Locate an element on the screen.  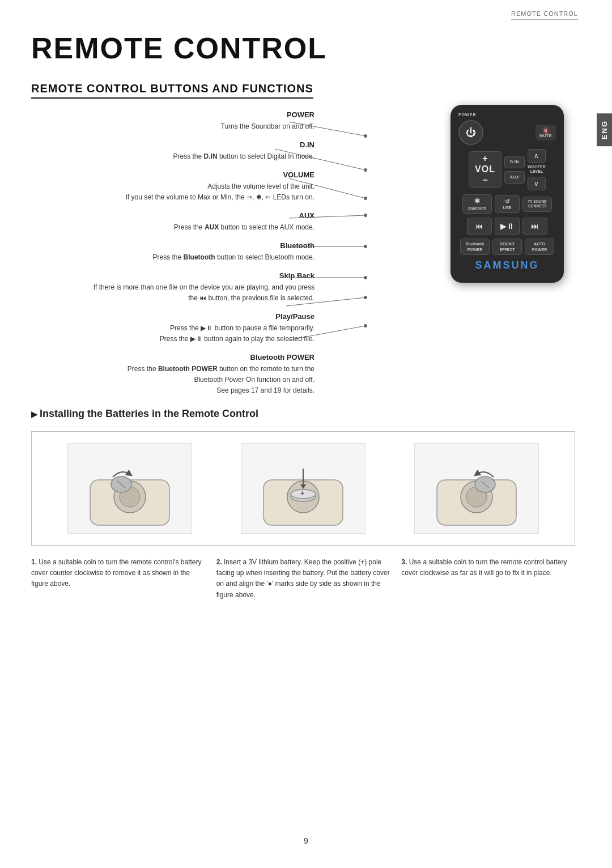
btn-desc-bluetooth: Press the Bluetooth button to select Blu… is located at coordinates (233, 257).